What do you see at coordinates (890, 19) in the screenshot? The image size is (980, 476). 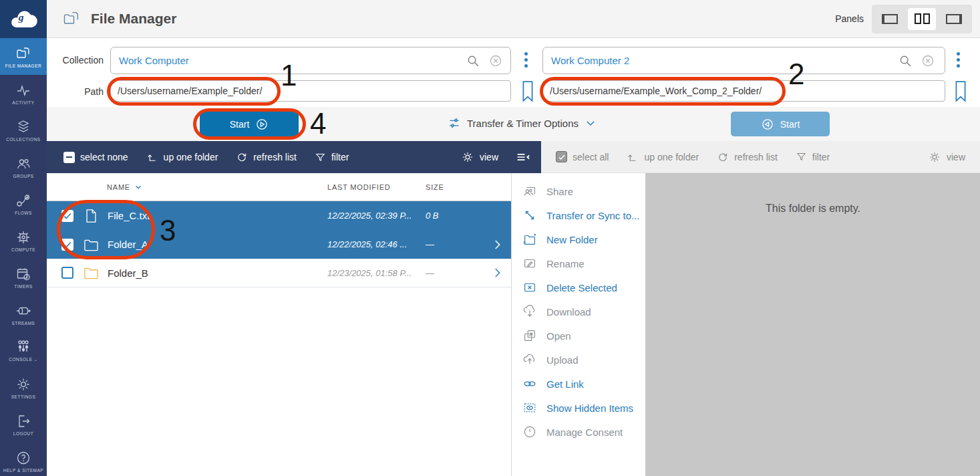 I see `panels-one-button` at bounding box center [890, 19].